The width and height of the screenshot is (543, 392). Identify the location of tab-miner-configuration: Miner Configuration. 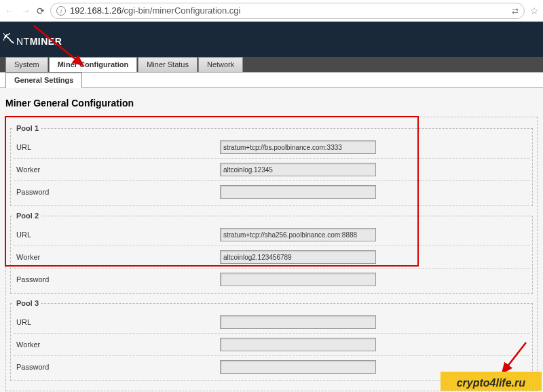
(94, 64).